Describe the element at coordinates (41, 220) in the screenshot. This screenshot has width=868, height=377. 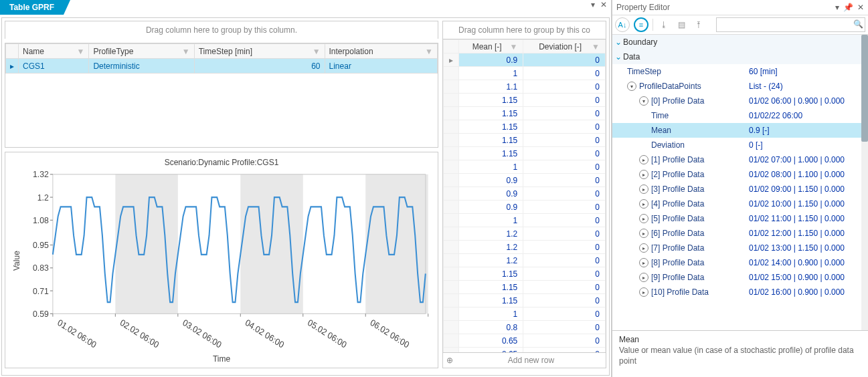
I see `svg-text: 1.08` at that location.